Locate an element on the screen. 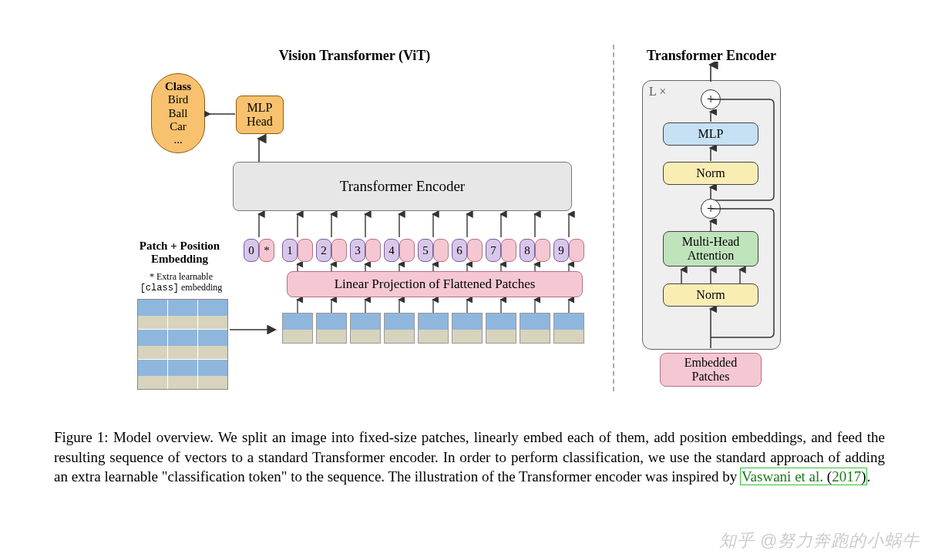 Image resolution: width=935 pixels, height=560 pixels. arrow-image-to-patches is located at coordinates (255, 330).